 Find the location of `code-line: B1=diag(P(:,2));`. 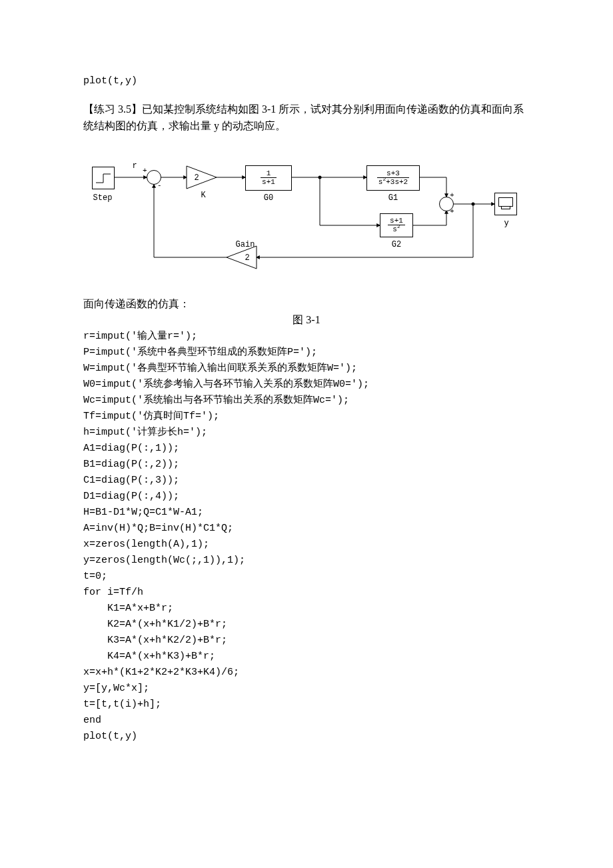

code-line: B1=diag(P(:,2)); is located at coordinates (306, 465).